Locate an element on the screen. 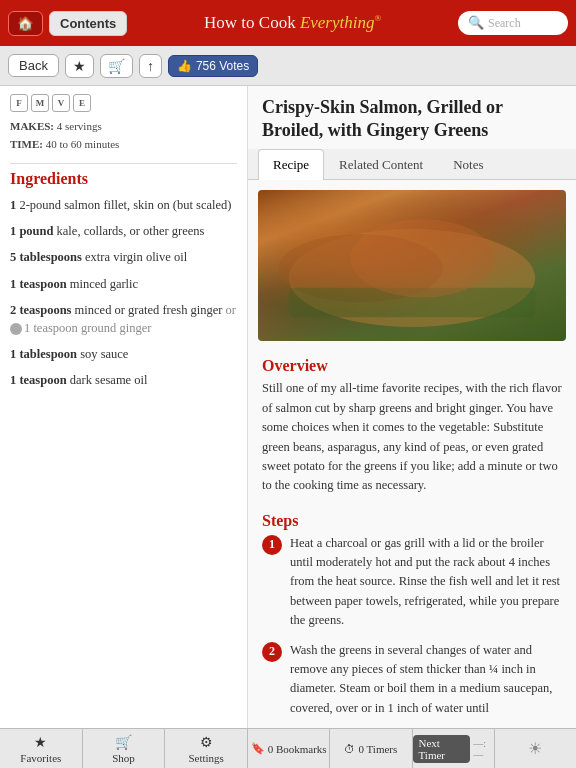 Image resolution: width=576 pixels, height=768 pixels. brightness-icon: ☀ is located at coordinates (535, 748).